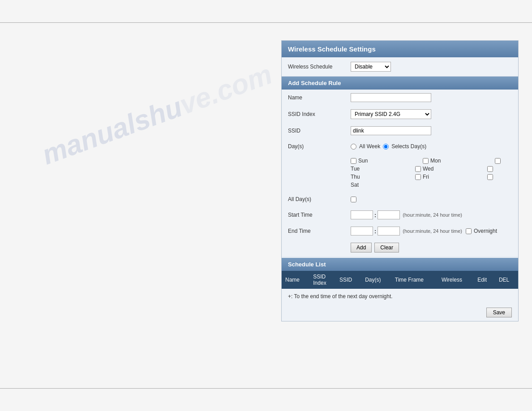 This screenshot has height=411, width=532. I want to click on all-days-field, so click(431, 200).